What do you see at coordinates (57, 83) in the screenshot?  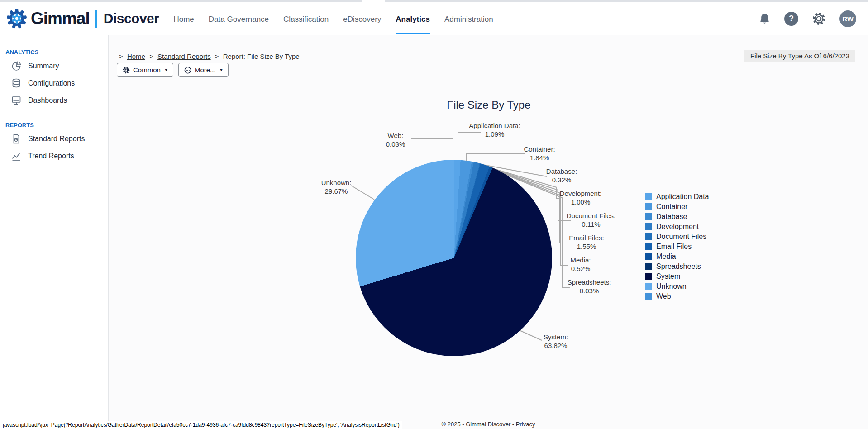 I see `sidebar-item-configurations: Configurations` at bounding box center [57, 83].